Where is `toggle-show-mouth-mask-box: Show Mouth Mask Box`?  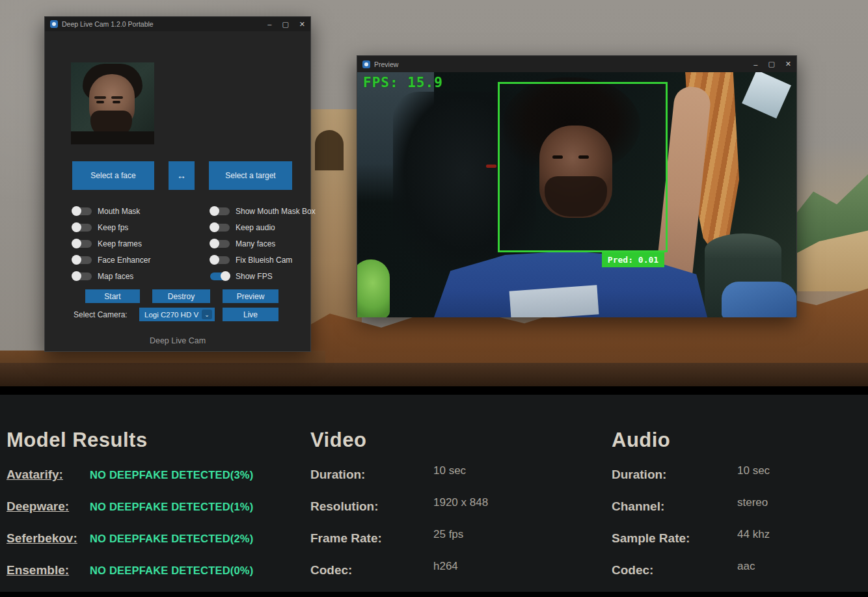
toggle-show-mouth-mask-box: Show Mouth Mask Box is located at coordinates (263, 211).